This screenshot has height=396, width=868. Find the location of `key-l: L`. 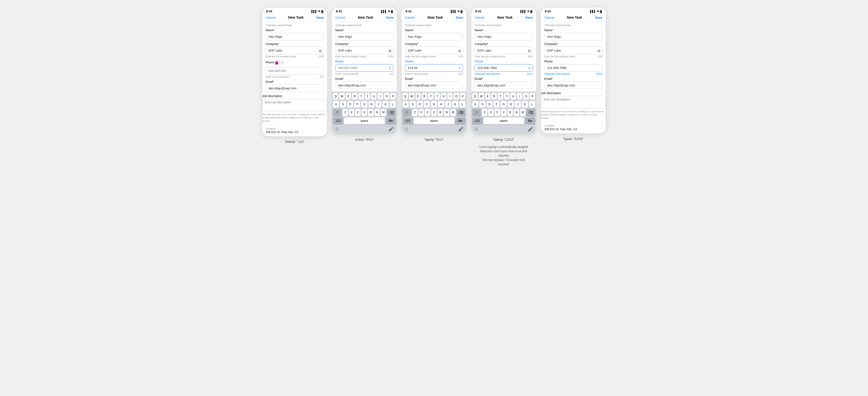

key-l: L is located at coordinates (393, 104).